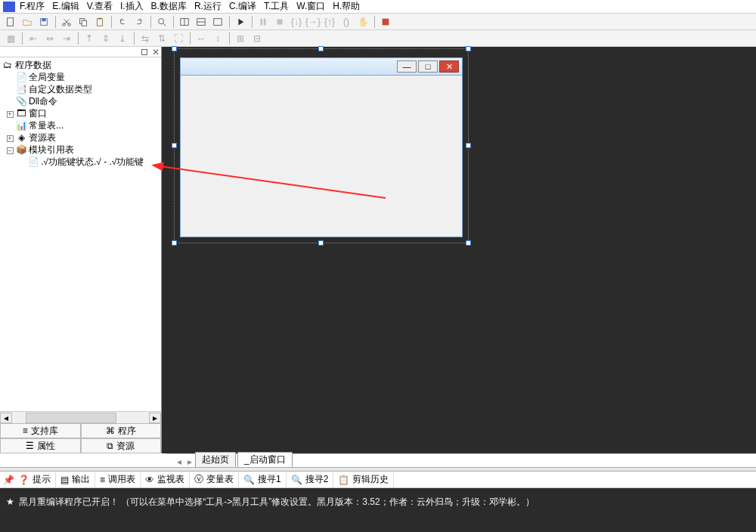  What do you see at coordinates (65, 6) in the screenshot?
I see `menu-edit: E.编辑` at bounding box center [65, 6].